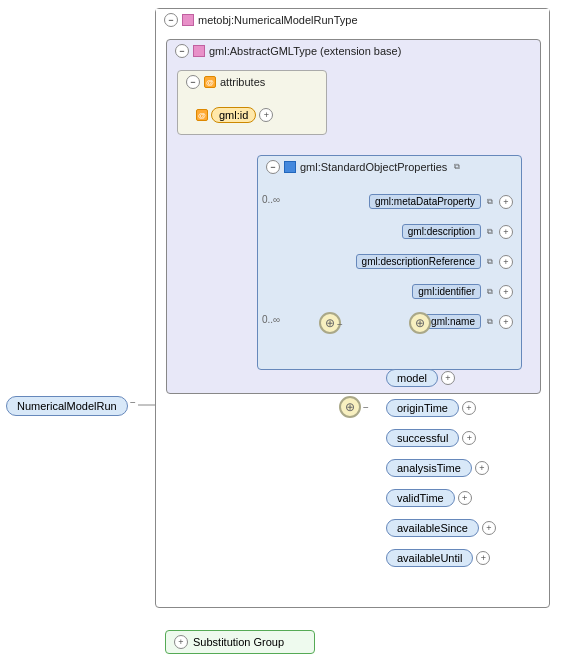  What do you see at coordinates (67, 406) in the screenshot?
I see `main-node: NumericalModelRun` at bounding box center [67, 406].